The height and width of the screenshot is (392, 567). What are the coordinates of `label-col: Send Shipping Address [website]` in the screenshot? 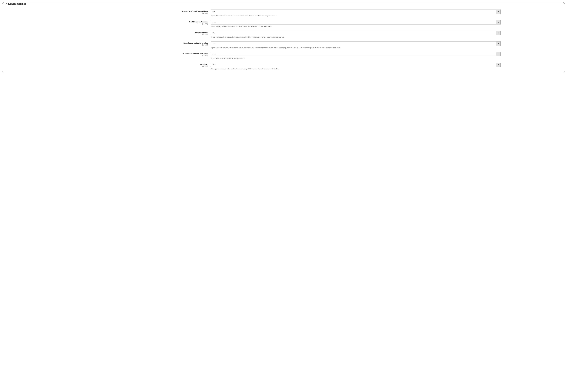 It's located at (108, 22).